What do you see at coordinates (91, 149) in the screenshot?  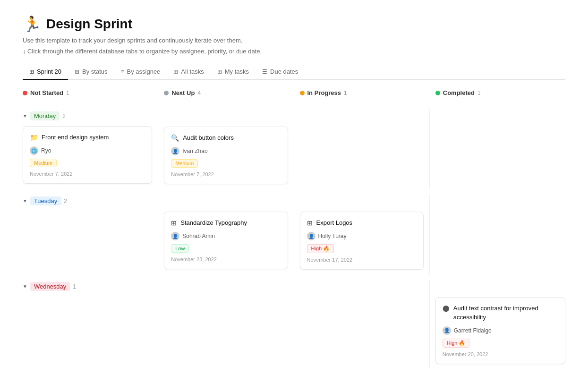 I see `monday-group-col1: ▼ Monday 2 📁 Front end design system 🌐 R…` at bounding box center [91, 149].